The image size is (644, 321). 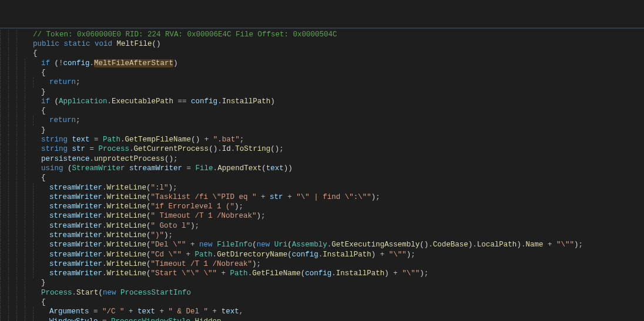 What do you see at coordinates (322, 168) in the screenshot?
I see `code-line: using (StreamWriter streamWriter = File.…` at bounding box center [322, 168].